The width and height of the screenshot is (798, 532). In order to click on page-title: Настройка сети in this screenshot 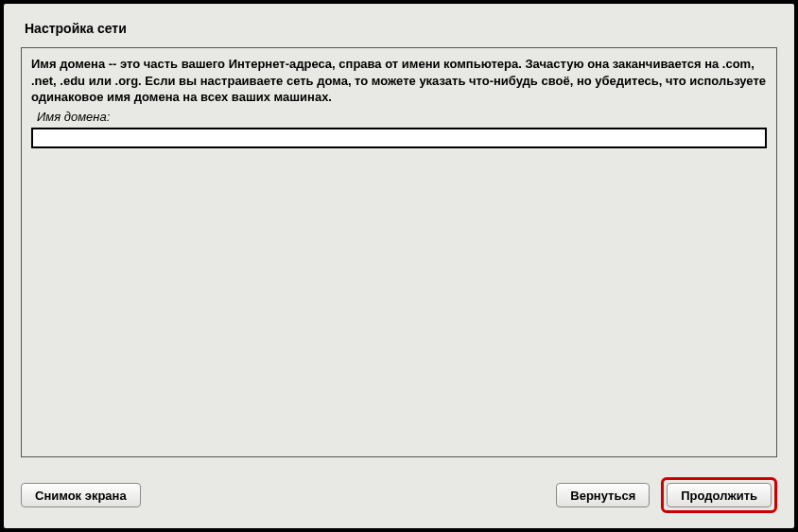, I will do `click(399, 26)`.